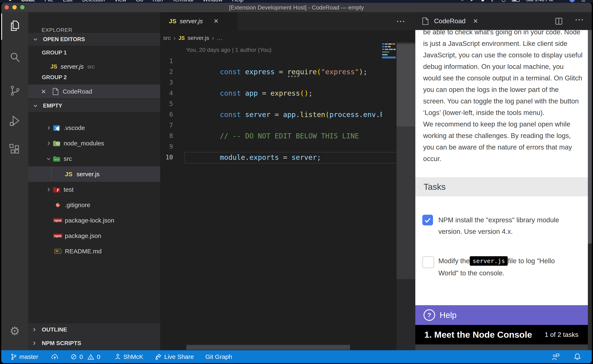 Image resolution: width=593 pixels, height=364 pixels. I want to click on drop-icon: ◡, so click(504, 1).